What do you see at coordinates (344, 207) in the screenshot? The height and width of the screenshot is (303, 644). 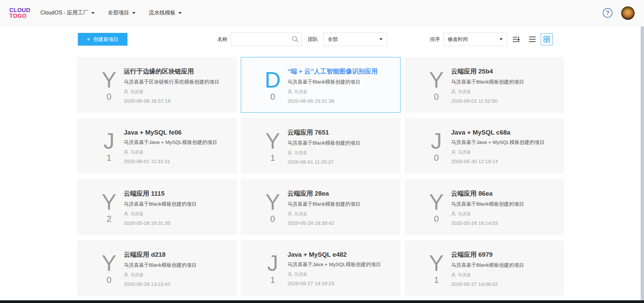 I see `project-info: 云端应用 28ea 马洪喜基于Blank模板创建的项目 马洪喜 2020-05-…` at bounding box center [344, 207].